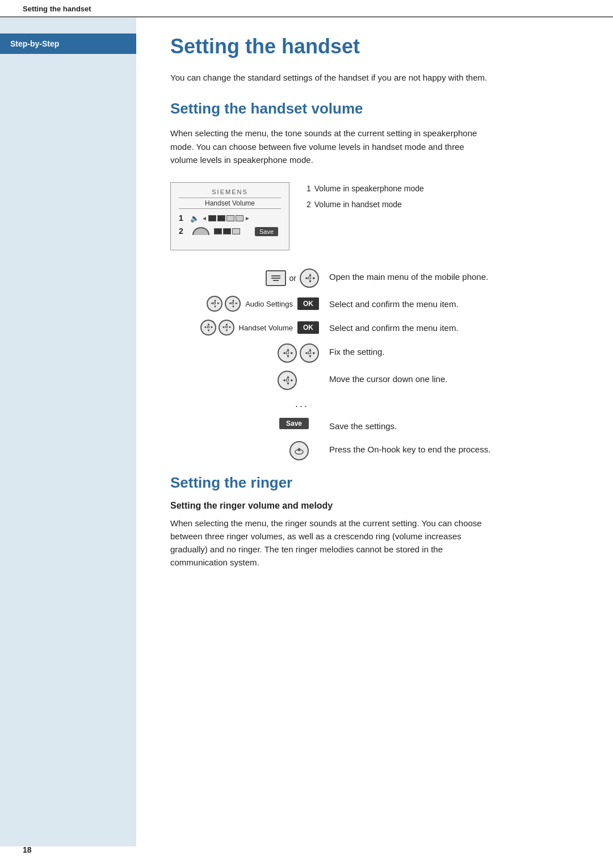 This screenshot has height=868, width=613. Describe the element at coordinates (233, 304) in the screenshot. I see `nav-icon-2b: ▲ ◄► ▼` at that location.